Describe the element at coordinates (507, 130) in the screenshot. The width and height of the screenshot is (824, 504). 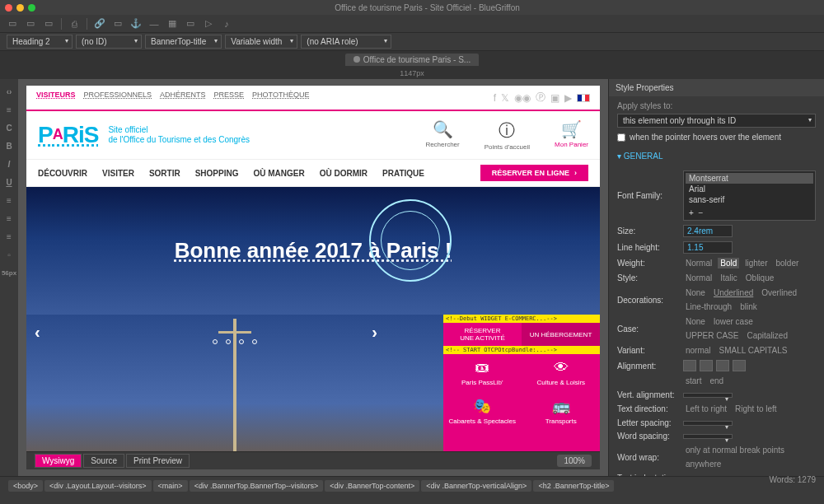
I see `info-icon: ⓘ` at that location.